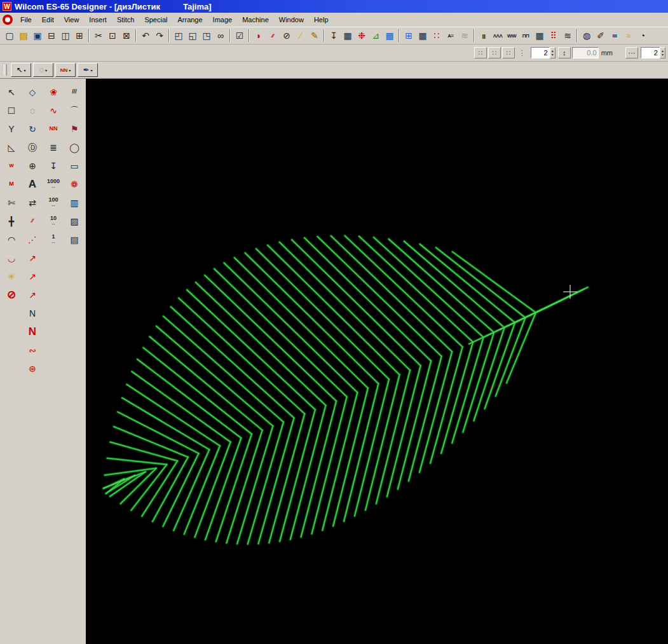 Image resolution: width=668 pixels, height=644 pixels. Describe the element at coordinates (53, 202) in the screenshot. I see `tool-zoom-100: 100↔` at that location.